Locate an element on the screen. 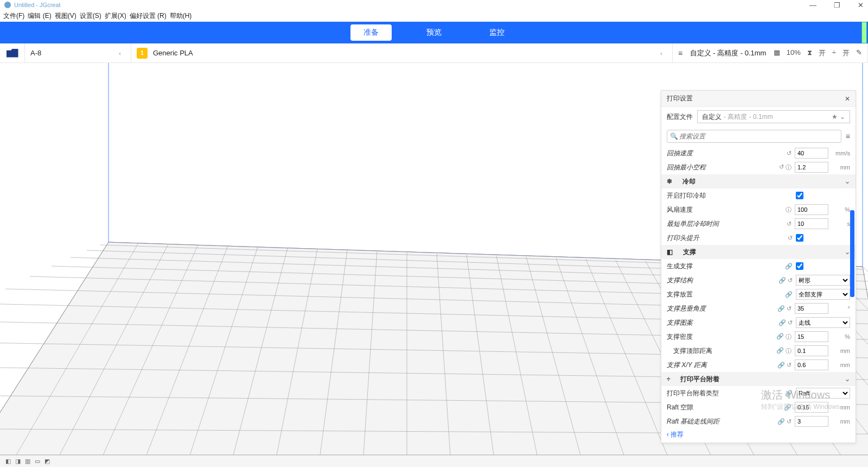 The image size is (868, 467). tab-prepare: 准备 is located at coordinates (371, 33).